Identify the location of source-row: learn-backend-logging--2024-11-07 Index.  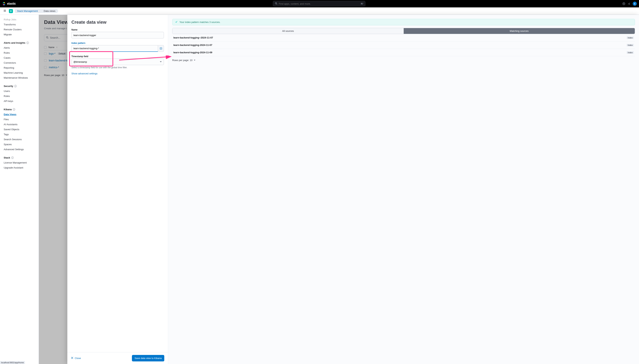
(404, 38).